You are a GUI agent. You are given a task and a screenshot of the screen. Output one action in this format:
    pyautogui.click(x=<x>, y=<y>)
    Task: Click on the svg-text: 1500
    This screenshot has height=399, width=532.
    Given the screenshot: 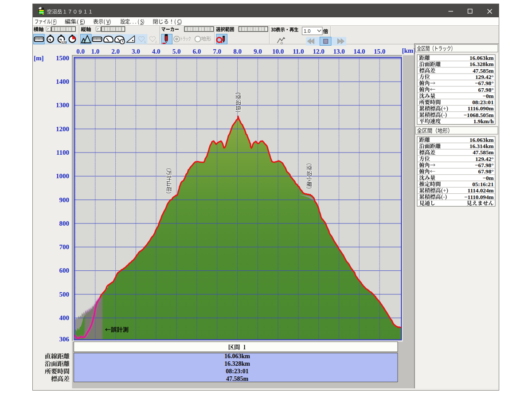 What is the action you would take?
    pyautogui.click(x=63, y=58)
    